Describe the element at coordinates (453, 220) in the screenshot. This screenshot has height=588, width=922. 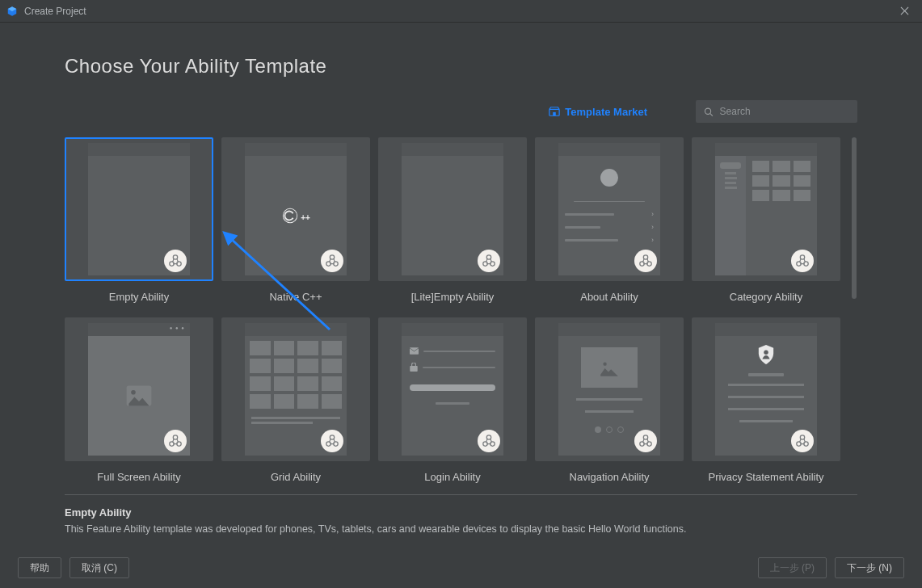
I see `template-card-lite-empty: [Lite]Empty Ability` at that location.